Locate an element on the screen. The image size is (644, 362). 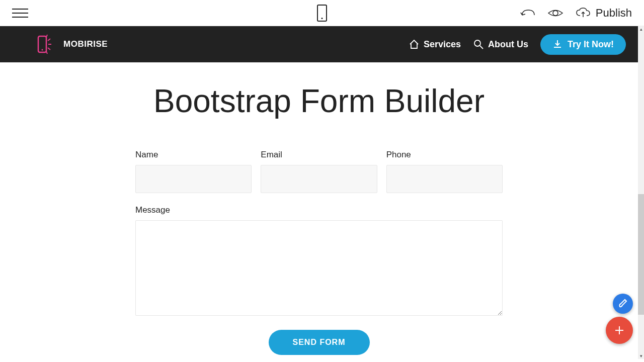
menu-icon is located at coordinates (20, 13).